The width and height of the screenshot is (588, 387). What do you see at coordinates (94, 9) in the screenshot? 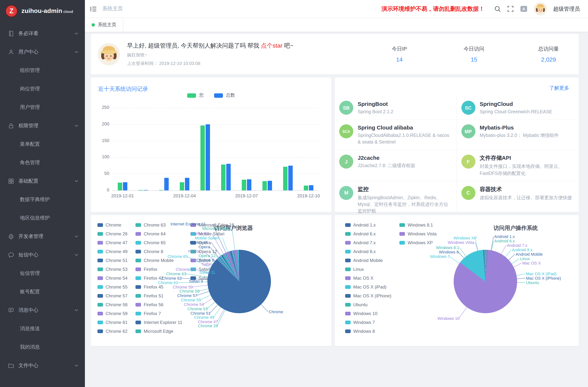
I see `menu-collapse-icon` at bounding box center [94, 9].